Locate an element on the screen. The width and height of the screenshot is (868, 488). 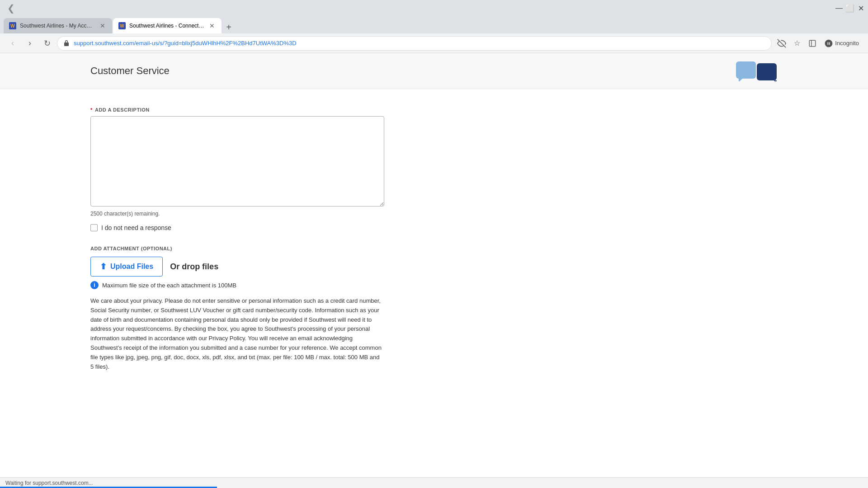
incognito-label: Incognito is located at coordinates (847, 43).